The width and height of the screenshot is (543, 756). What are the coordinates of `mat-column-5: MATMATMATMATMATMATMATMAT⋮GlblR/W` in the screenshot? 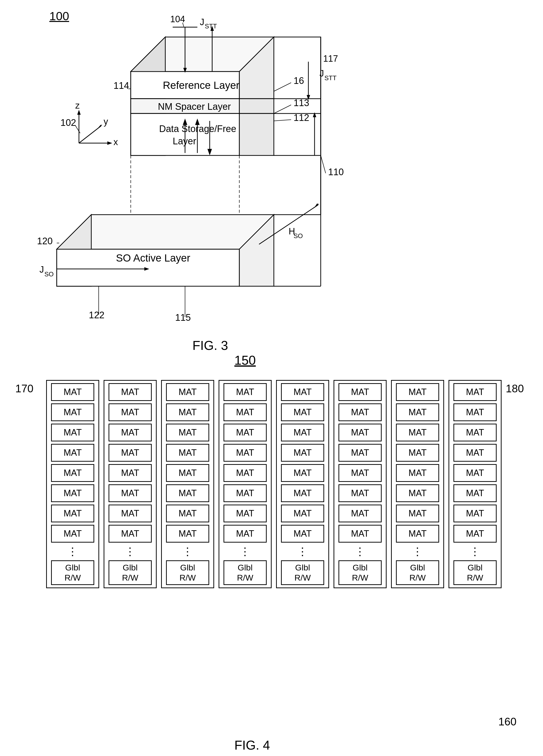 It's located at (360, 484).